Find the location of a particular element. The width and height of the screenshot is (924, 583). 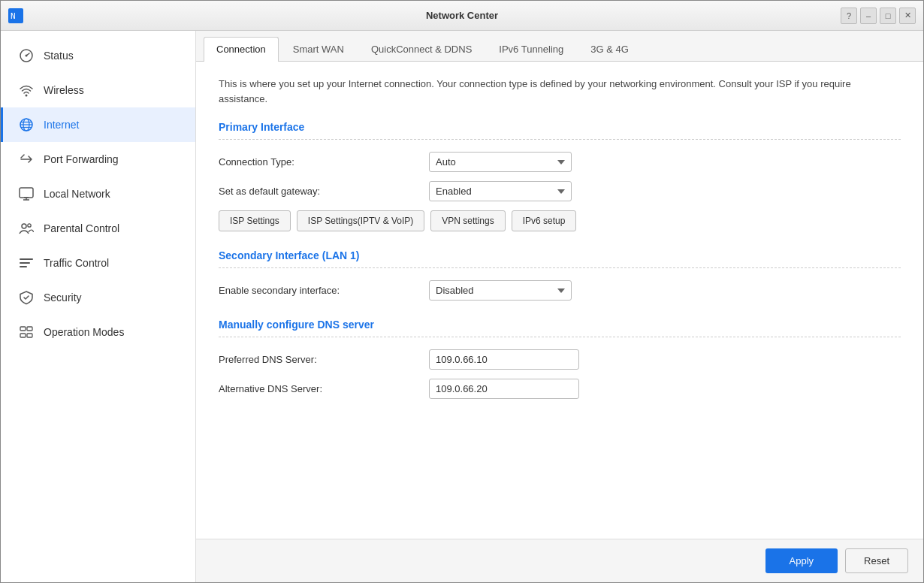

enable-secondary-label: Enable secondary interface: is located at coordinates (324, 290).